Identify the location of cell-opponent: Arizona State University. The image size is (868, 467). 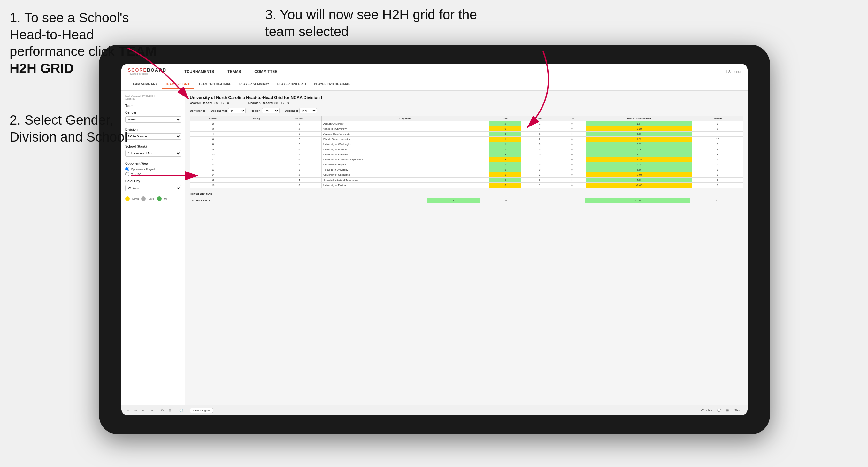
(406, 134).